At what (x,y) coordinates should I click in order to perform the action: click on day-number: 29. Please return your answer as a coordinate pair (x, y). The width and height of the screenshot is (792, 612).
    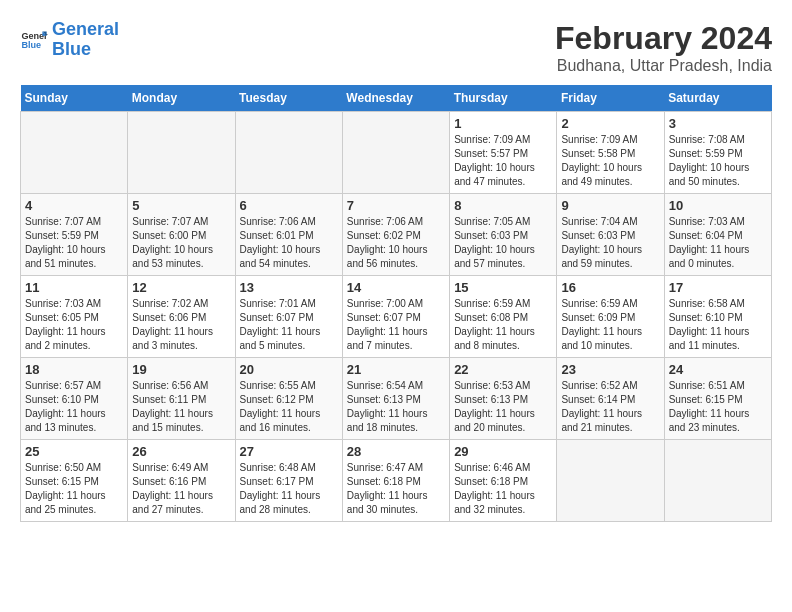
    Looking at the image, I should click on (503, 452).